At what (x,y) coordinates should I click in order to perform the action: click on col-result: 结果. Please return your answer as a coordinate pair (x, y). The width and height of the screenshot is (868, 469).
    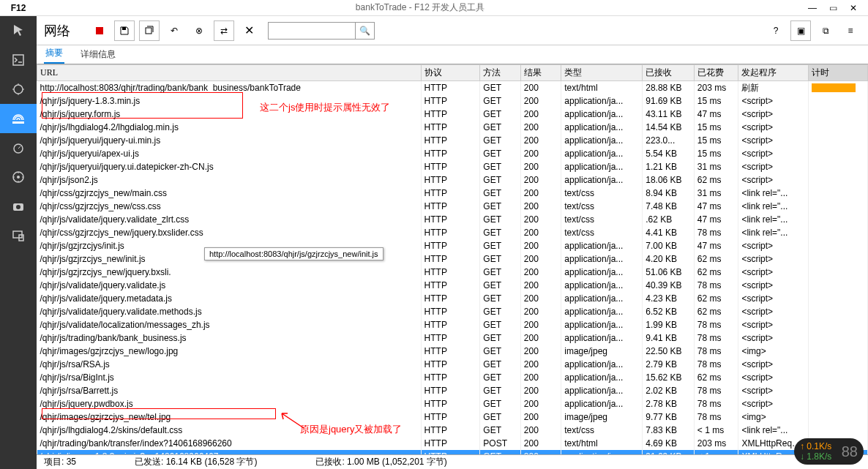
    Looking at the image, I should click on (540, 73).